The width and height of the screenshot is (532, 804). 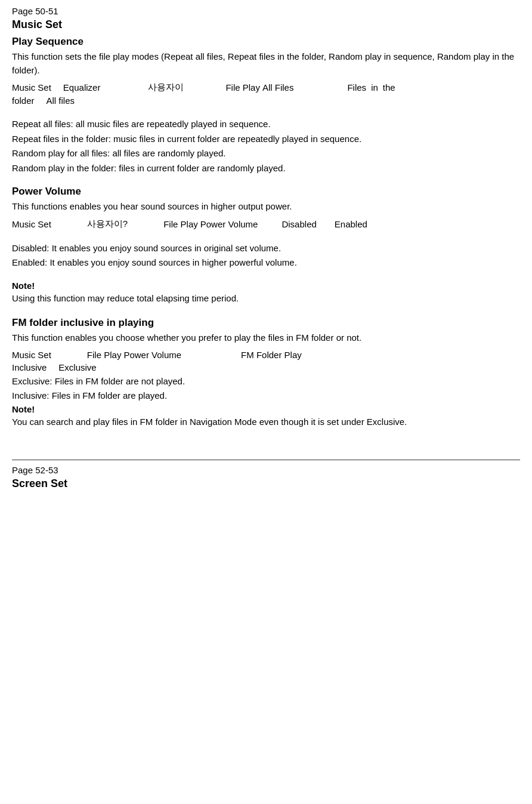 What do you see at coordinates (266, 460) in the screenshot?
I see `page-divider` at bounding box center [266, 460].